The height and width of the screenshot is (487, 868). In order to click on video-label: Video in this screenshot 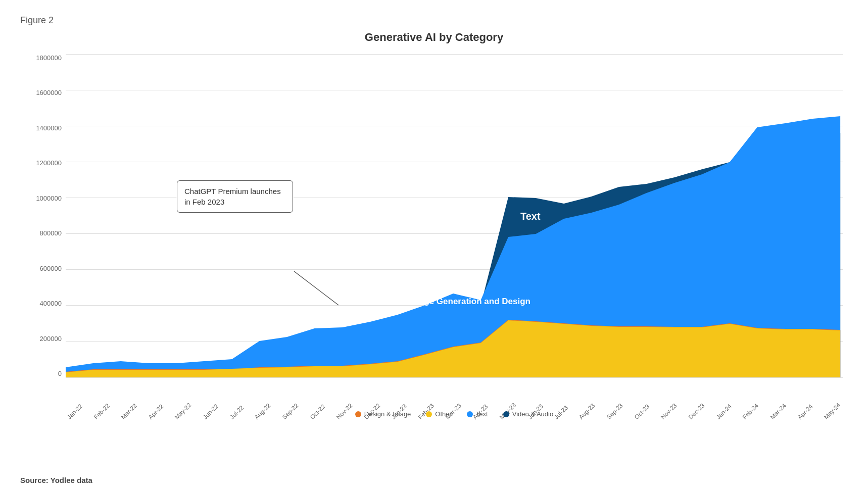, I will do `click(492, 156)`.